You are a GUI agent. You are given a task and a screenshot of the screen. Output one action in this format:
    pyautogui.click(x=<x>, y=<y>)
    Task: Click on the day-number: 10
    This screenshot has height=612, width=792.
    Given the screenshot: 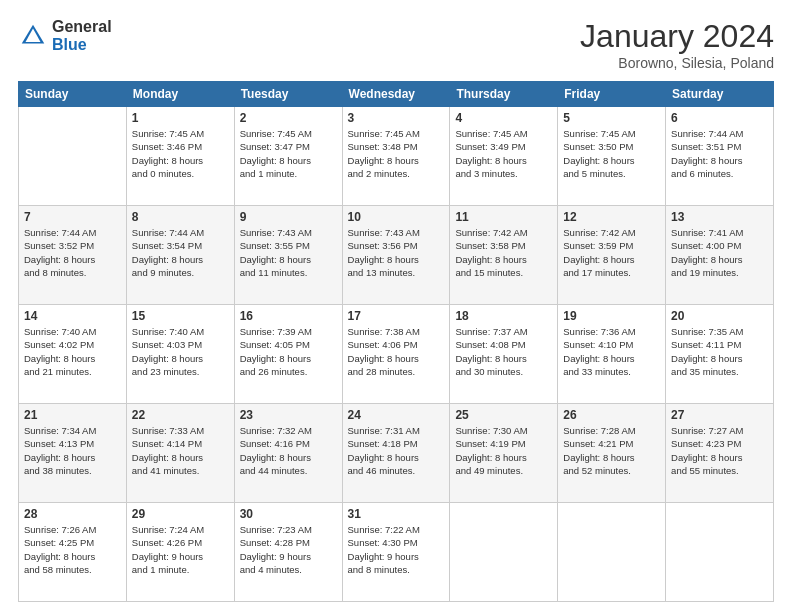 What is the action you would take?
    pyautogui.click(x=396, y=217)
    